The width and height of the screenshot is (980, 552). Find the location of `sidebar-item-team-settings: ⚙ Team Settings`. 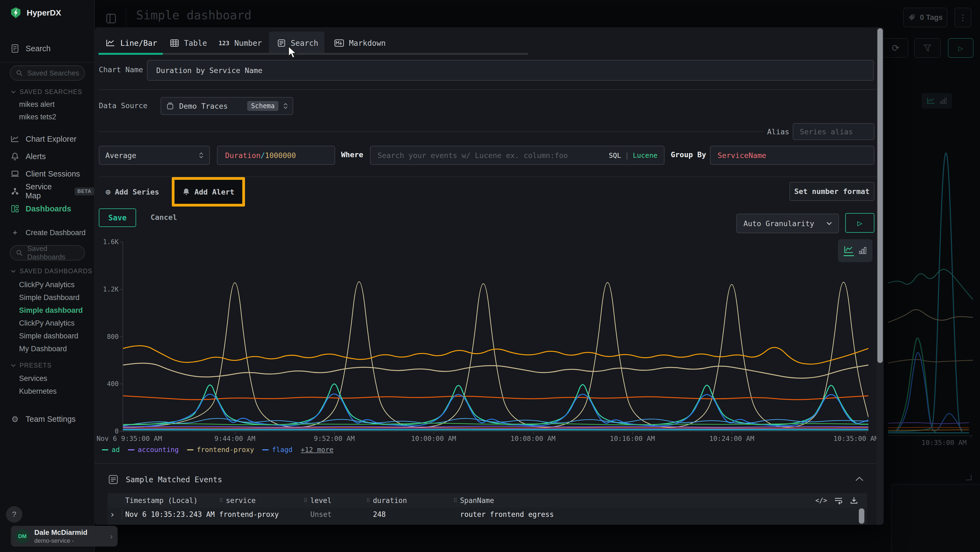

sidebar-item-team-settings: ⚙ Team Settings is located at coordinates (47, 419).